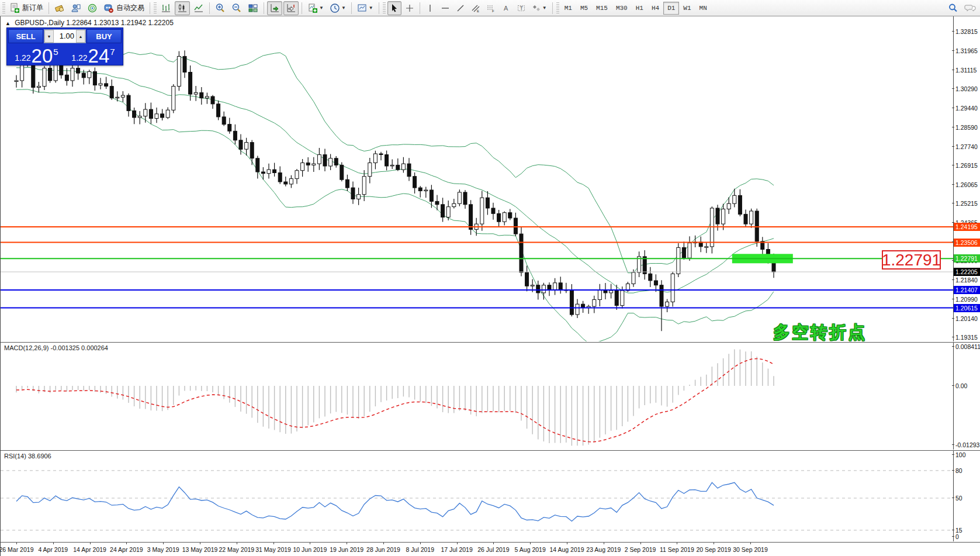  Describe the element at coordinates (92, 8) in the screenshot. I see `signals-button` at that location.